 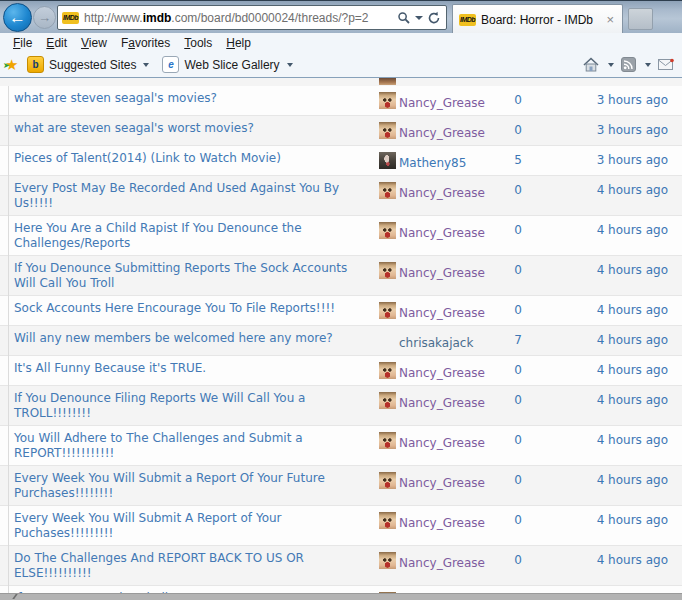 I want to click on menu-help: Help, so click(x=238, y=43).